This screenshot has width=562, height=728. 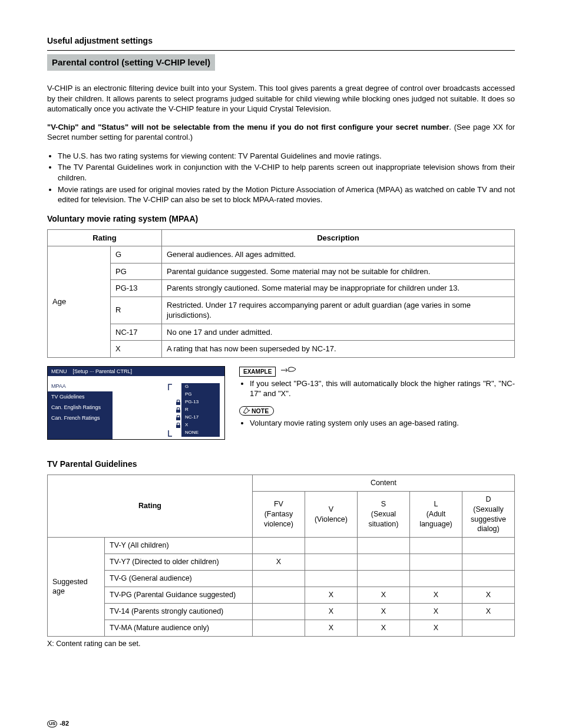 I want to click on tvpg-col-header: V(Violence), so click(x=331, y=514).